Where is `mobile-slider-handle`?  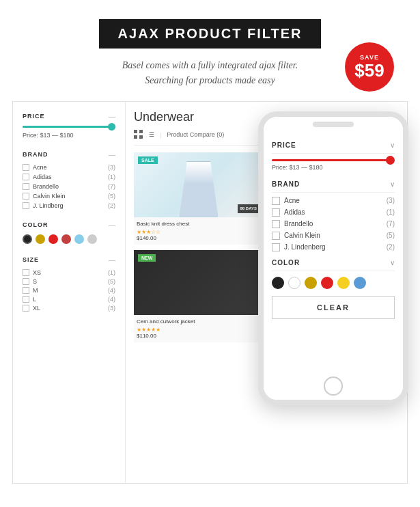 mobile-slider-handle is located at coordinates (391, 160).